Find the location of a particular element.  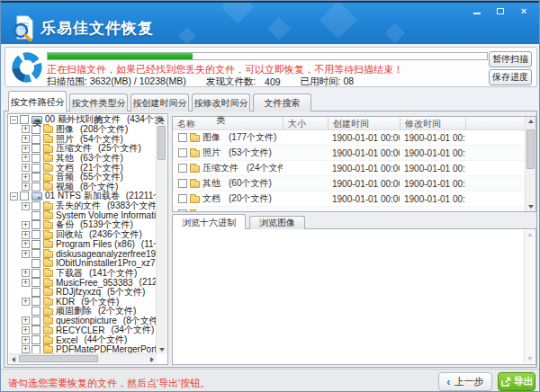

minimize-icon is located at coordinates (477, 11).